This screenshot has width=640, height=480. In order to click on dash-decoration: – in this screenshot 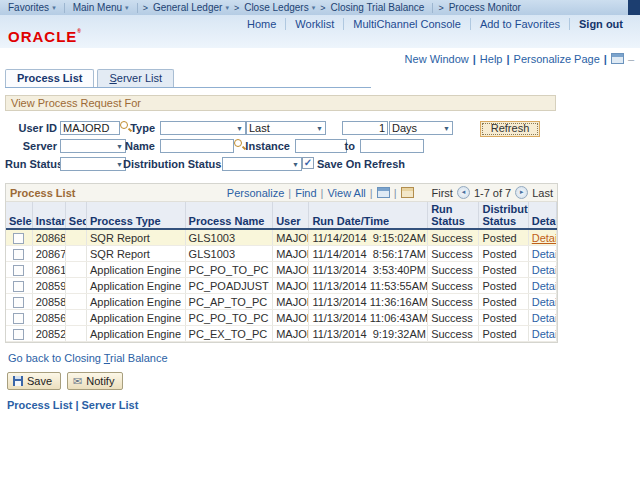, I will do `click(629, 59)`.